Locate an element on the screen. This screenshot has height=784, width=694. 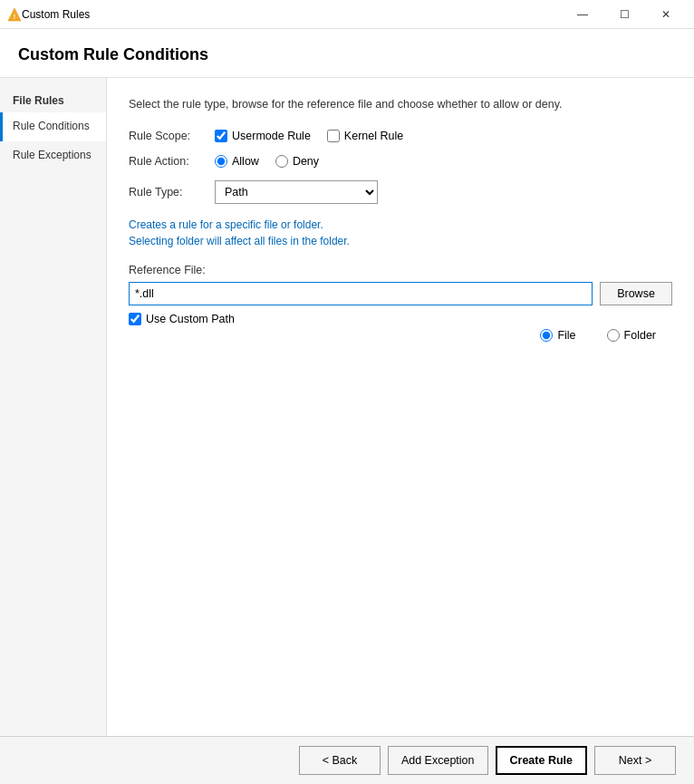
rule-type-row: Rule Type: Path Hash Publisher is located at coordinates (400, 192).